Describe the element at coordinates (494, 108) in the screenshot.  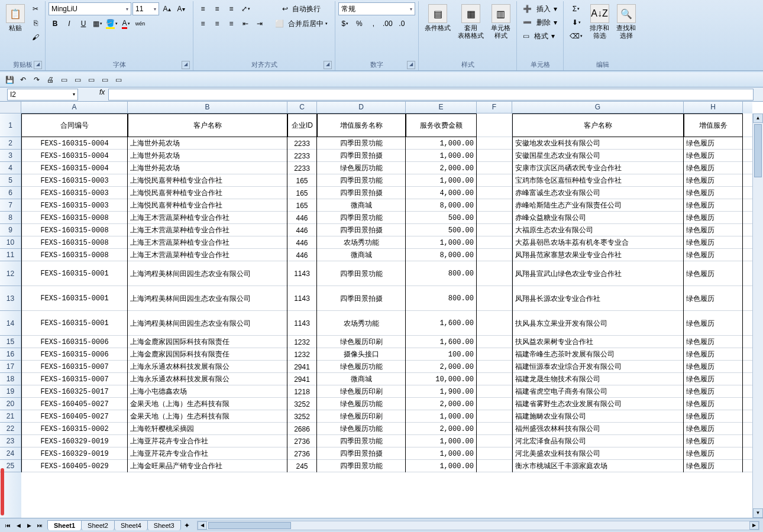
I see `column-header-F: F` at that location.